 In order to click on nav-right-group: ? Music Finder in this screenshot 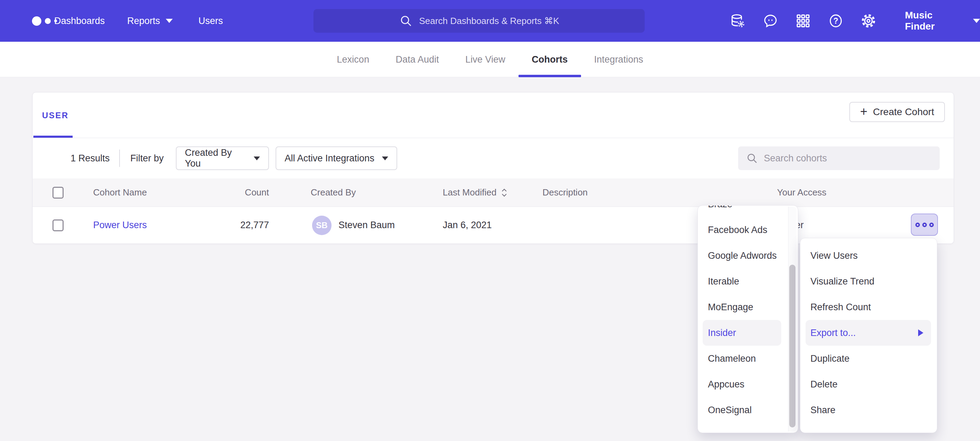, I will do `click(855, 21)`.